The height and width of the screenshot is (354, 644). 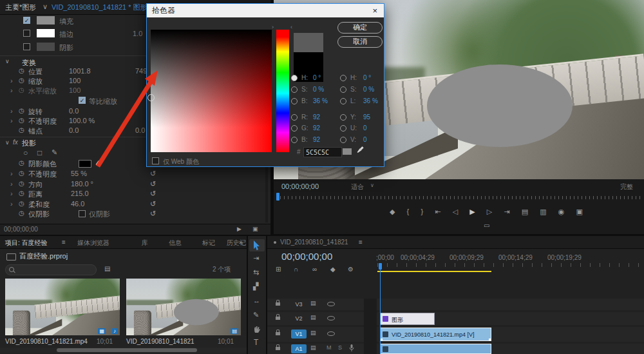 I want to click on audio-badge-icon: ♪, so click(x=115, y=331).